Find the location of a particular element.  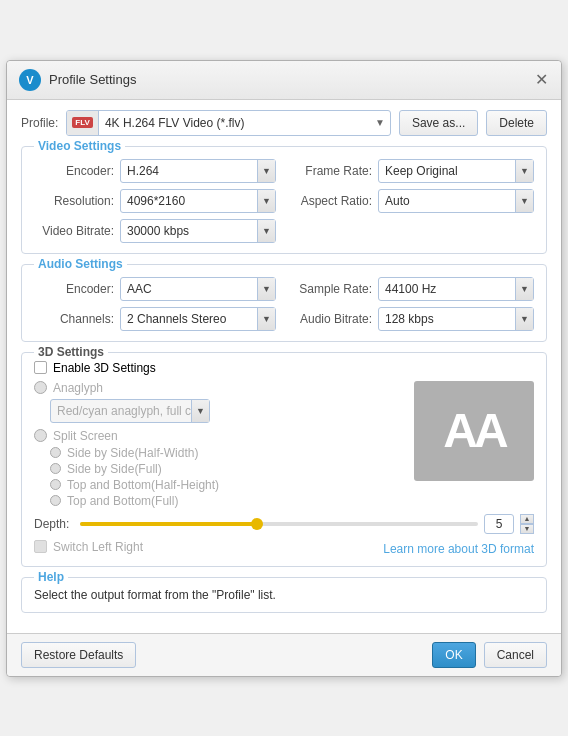

top-full-label: Top and Bottom(Full) is located at coordinates (122, 501).